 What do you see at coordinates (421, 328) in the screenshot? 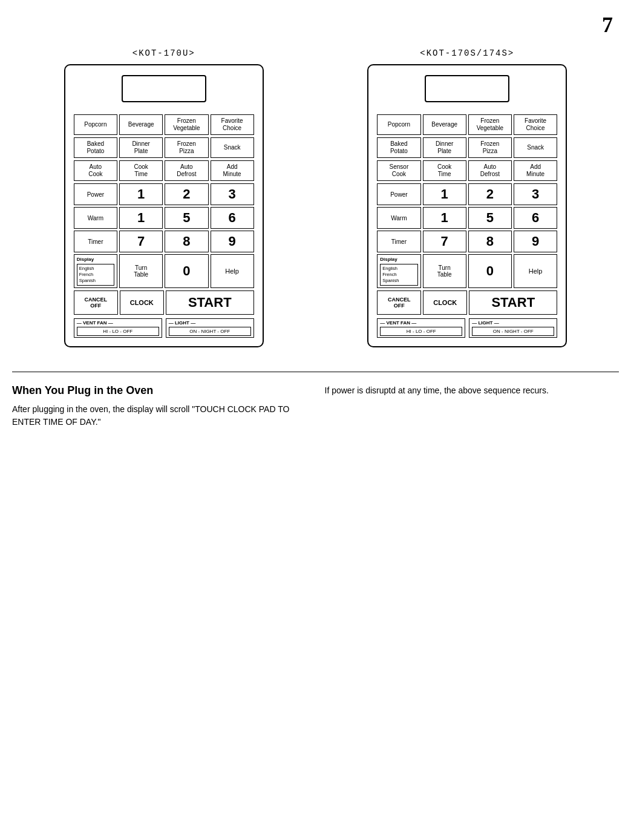
I see `right-vent-fan-group: — VENT FAN — HI - LO - OFF` at bounding box center [421, 328].